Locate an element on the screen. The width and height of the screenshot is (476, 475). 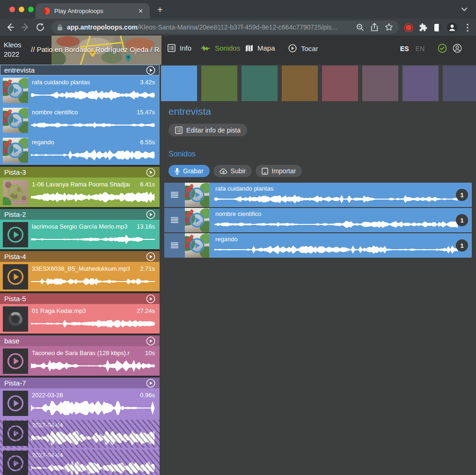
back-button is located at coordinates (10, 27).